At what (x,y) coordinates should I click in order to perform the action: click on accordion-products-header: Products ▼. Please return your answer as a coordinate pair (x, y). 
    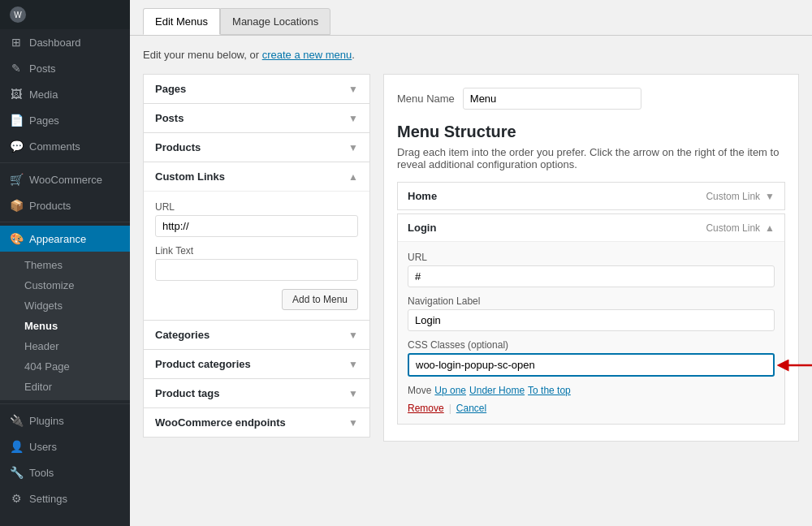
    Looking at the image, I should click on (257, 148).